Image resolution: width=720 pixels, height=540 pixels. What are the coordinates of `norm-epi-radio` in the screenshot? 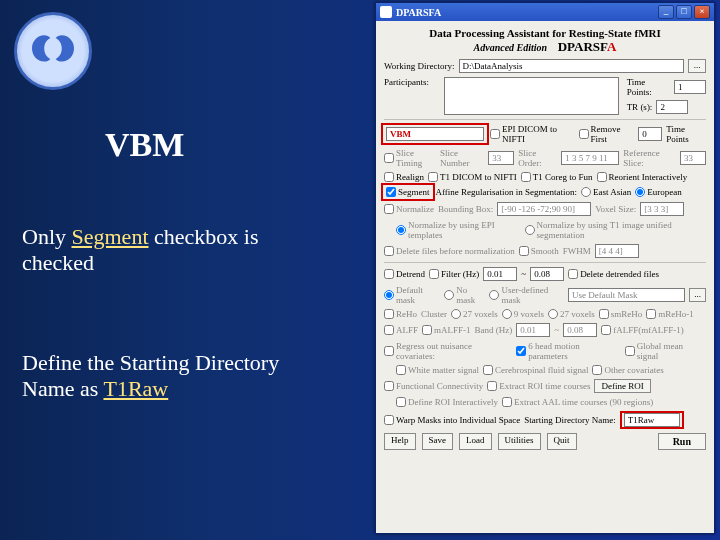 It's located at (401, 230).